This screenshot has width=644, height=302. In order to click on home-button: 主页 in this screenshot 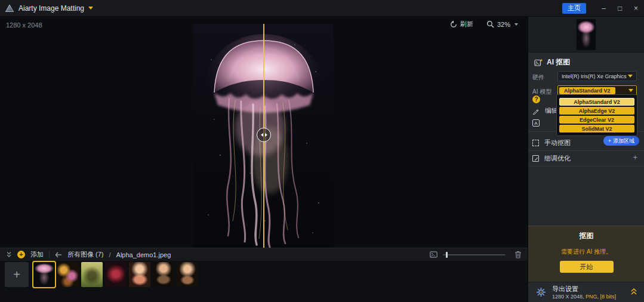, I will do `click(574, 8)`.